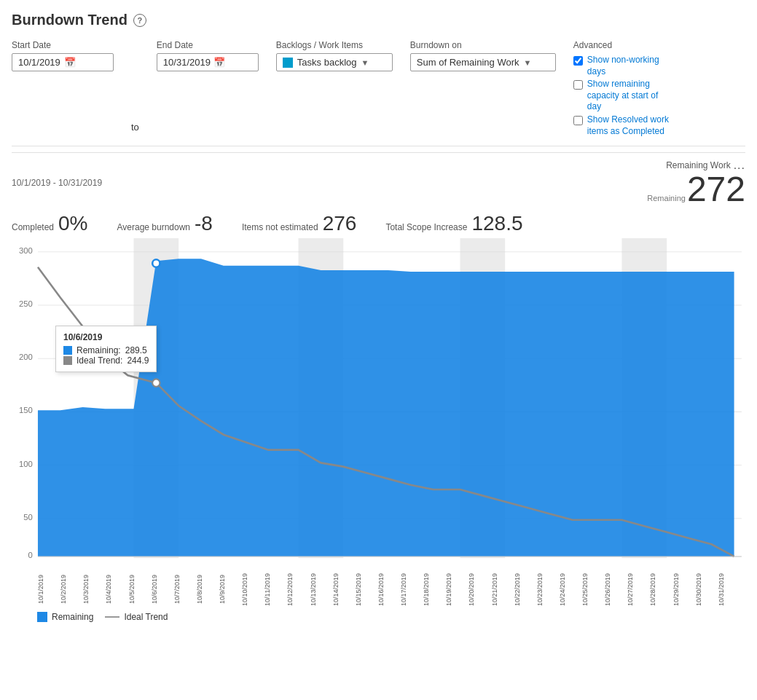  What do you see at coordinates (524, 590) in the screenshot?
I see `x-axis-label: 10/22/2019` at bounding box center [524, 590].